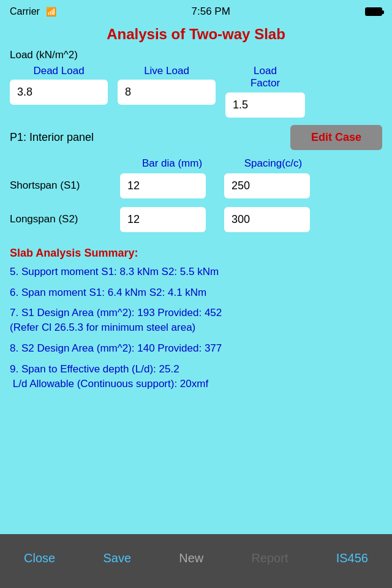 This screenshot has width=392, height=588. What do you see at coordinates (196, 137) in the screenshot?
I see `panel-row: P1: Interior panel Edit Case` at bounding box center [196, 137].